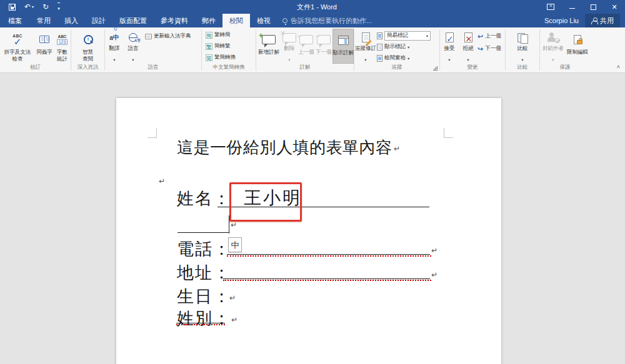 Image resolution: width=625 pixels, height=364 pixels. I want to click on document-heading: 這是一份給別人填的表單內容, so click(285, 147).